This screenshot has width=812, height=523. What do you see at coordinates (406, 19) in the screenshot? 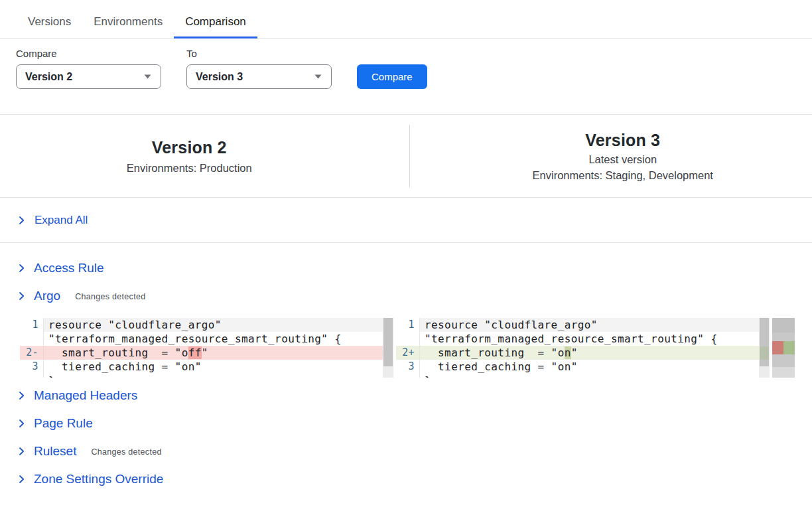
I see `tab-bar: Versions Environments Comparison` at bounding box center [406, 19].